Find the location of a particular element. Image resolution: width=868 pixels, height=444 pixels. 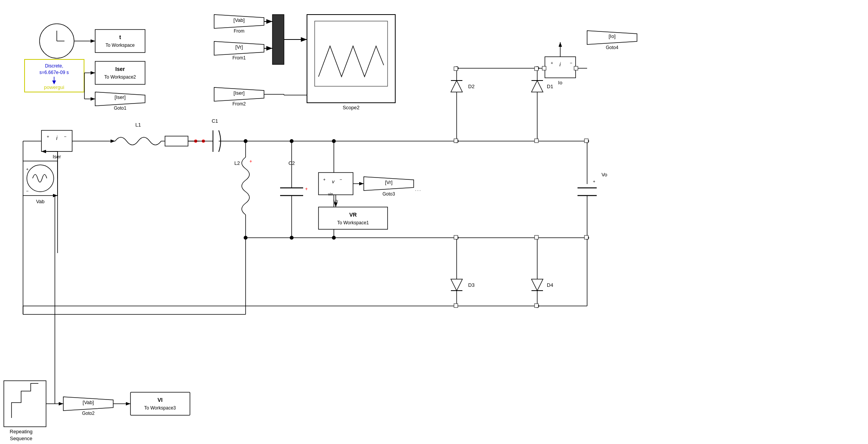

powergui-discrete-label: Discrete, is located at coordinates (54, 66).